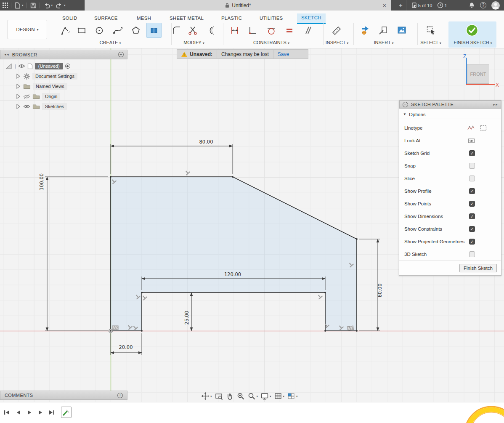 This screenshot has width=504, height=423. Describe the element at coordinates (431, 43) in the screenshot. I see `select-group-label: SELECT ▾` at that location.